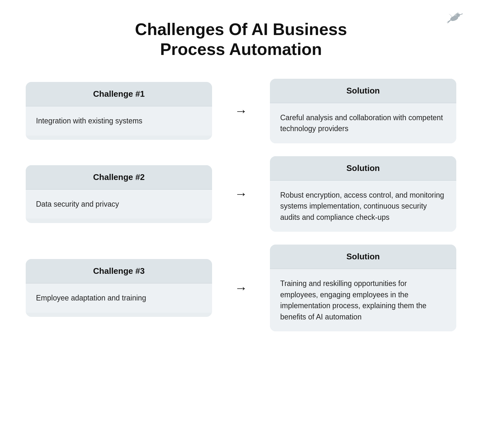 The image size is (482, 448). Describe the element at coordinates (363, 300) in the screenshot. I see `solution-3-body: Training and reskilling opportunities fo…` at that location.